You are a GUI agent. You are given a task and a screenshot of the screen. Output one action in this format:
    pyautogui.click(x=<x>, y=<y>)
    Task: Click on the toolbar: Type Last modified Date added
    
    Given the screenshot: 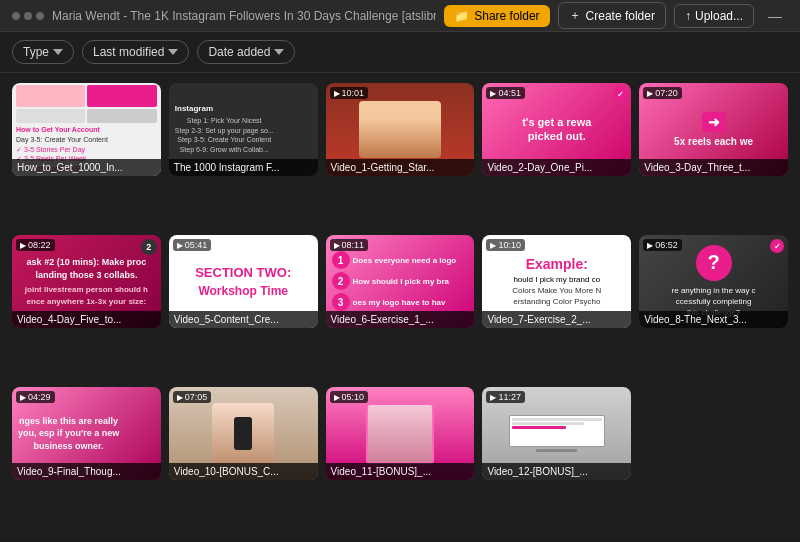 What is the action you would take?
    pyautogui.click(x=400, y=52)
    